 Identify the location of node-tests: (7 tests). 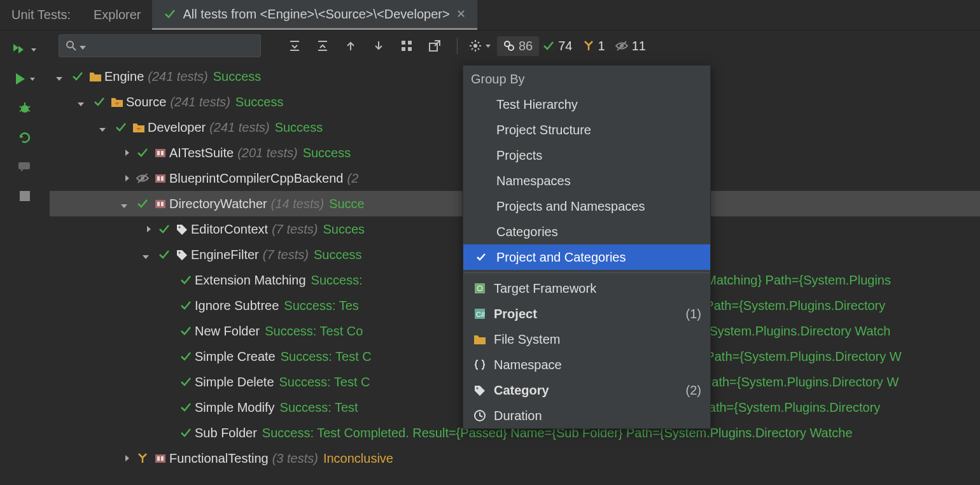
(295, 229).